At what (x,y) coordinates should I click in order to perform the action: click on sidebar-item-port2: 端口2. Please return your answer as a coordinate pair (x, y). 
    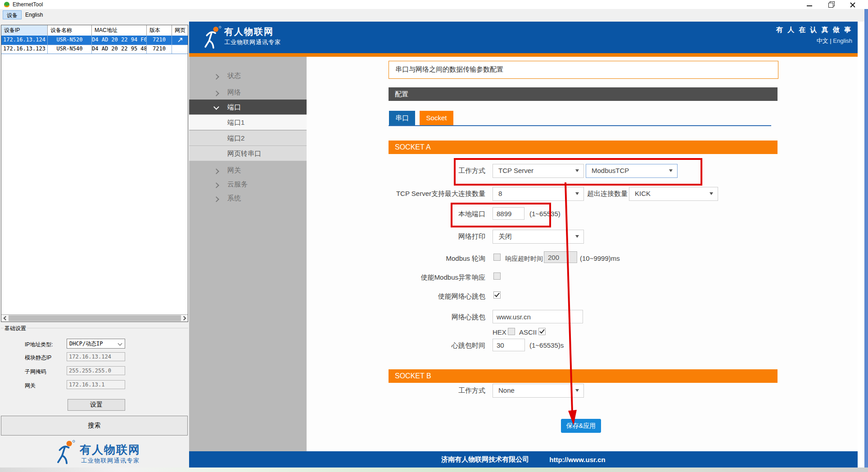
    Looking at the image, I should click on (248, 138).